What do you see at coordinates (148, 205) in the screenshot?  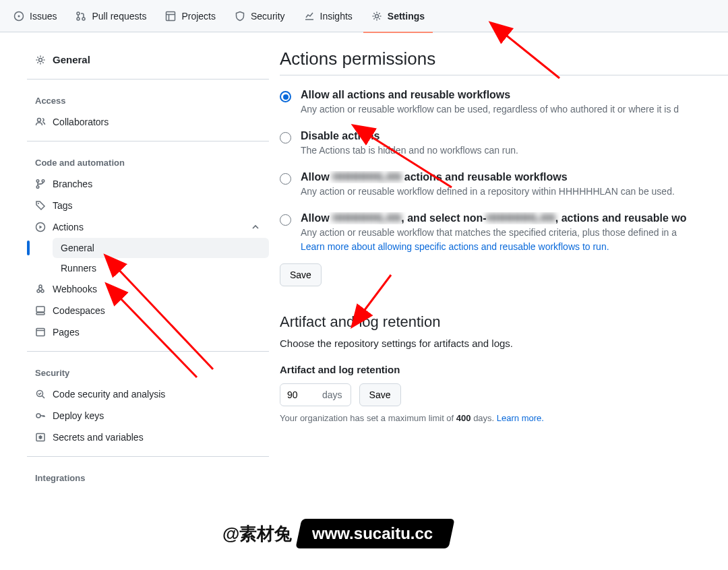 I see `sidebar-item-tags: Tags` at bounding box center [148, 205].